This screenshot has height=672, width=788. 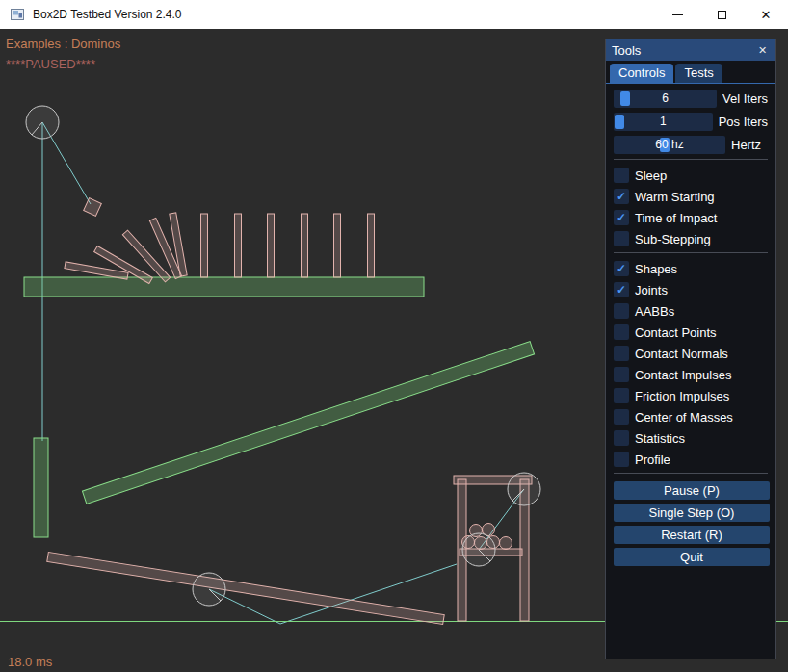 I want to click on checkbox-row-contact-points: ✓ Contact Points, so click(x=691, y=332).